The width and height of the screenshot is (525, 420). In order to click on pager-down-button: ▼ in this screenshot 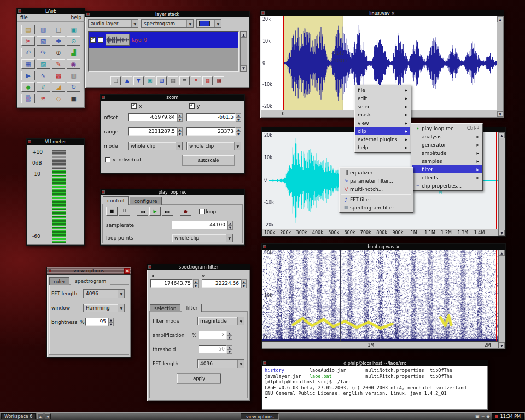, I will do `click(48, 417)`.